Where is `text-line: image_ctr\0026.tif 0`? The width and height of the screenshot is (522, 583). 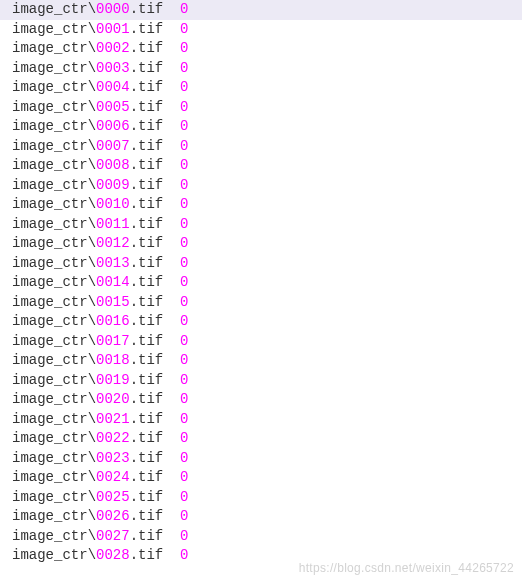
text-line: image_ctr\0026.tif 0 is located at coordinates (261, 517).